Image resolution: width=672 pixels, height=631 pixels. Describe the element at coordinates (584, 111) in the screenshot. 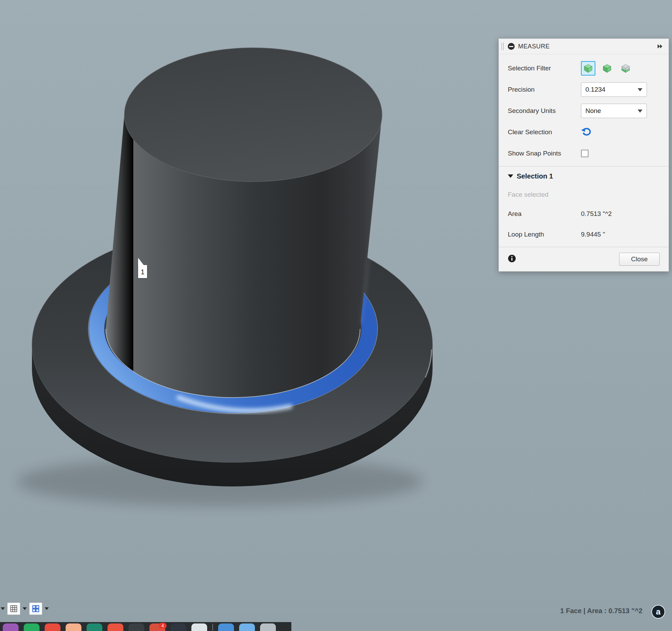

I see `secondary-units-row: Secondary Units None` at that location.